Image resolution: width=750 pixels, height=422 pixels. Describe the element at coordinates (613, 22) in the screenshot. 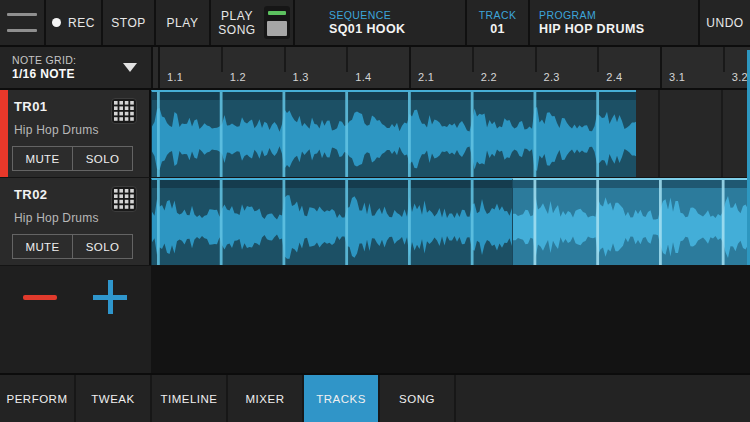

I see `program-selector: PROGRAM HIP HOP DRUMS` at that location.